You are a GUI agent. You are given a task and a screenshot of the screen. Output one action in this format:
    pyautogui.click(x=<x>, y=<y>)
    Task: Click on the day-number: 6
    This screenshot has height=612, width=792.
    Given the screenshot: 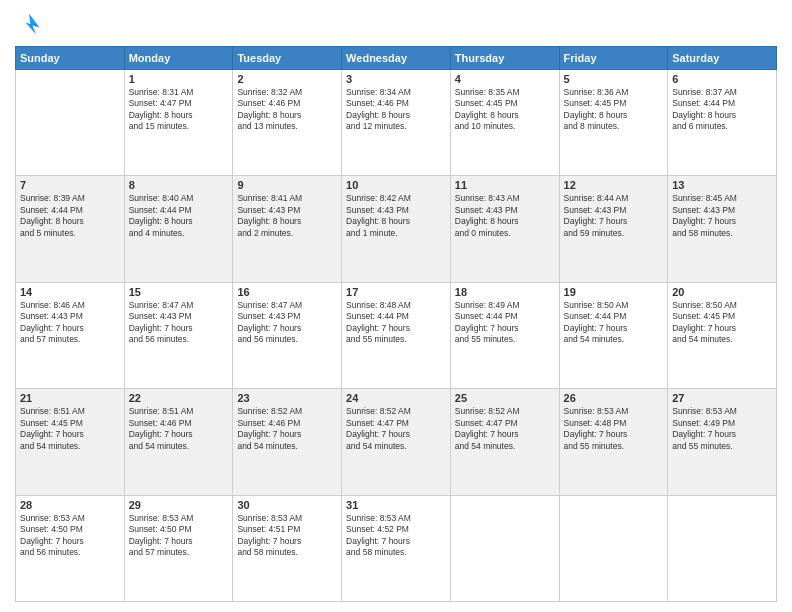 What is the action you would take?
    pyautogui.click(x=722, y=79)
    